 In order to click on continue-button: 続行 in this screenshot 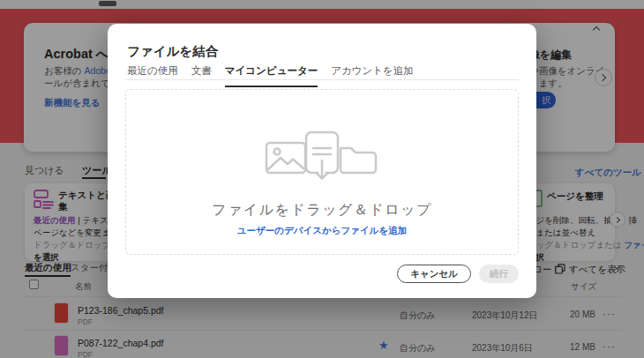, I will do `click(499, 273)`.